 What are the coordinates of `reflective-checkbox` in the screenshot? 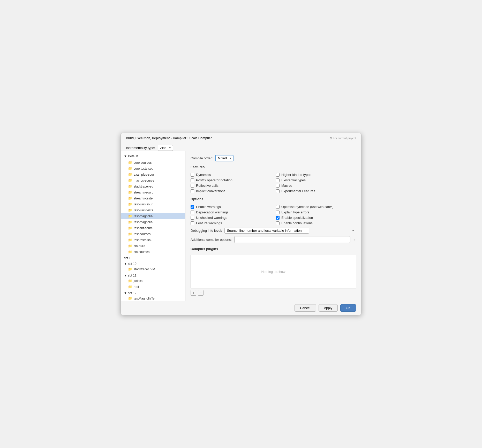 It's located at (192, 186).